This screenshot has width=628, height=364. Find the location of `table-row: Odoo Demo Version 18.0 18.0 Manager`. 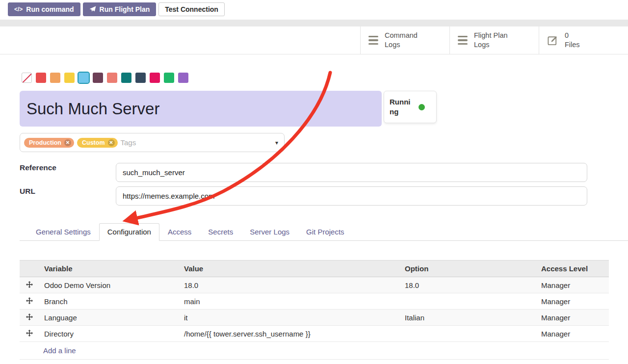

table-row: Odoo Demo Version 18.0 18.0 Manager is located at coordinates (314, 286).